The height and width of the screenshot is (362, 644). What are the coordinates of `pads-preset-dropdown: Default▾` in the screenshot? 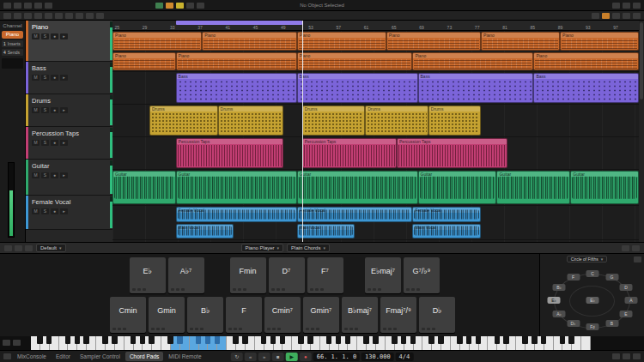 It's located at (52, 248).